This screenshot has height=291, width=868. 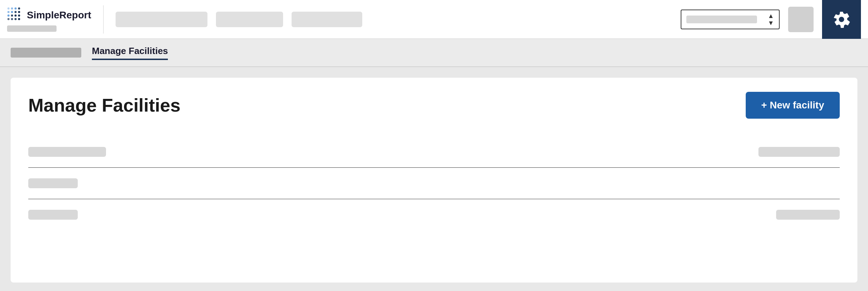 I want to click on logo-title: SimpleReport, so click(x=49, y=15).